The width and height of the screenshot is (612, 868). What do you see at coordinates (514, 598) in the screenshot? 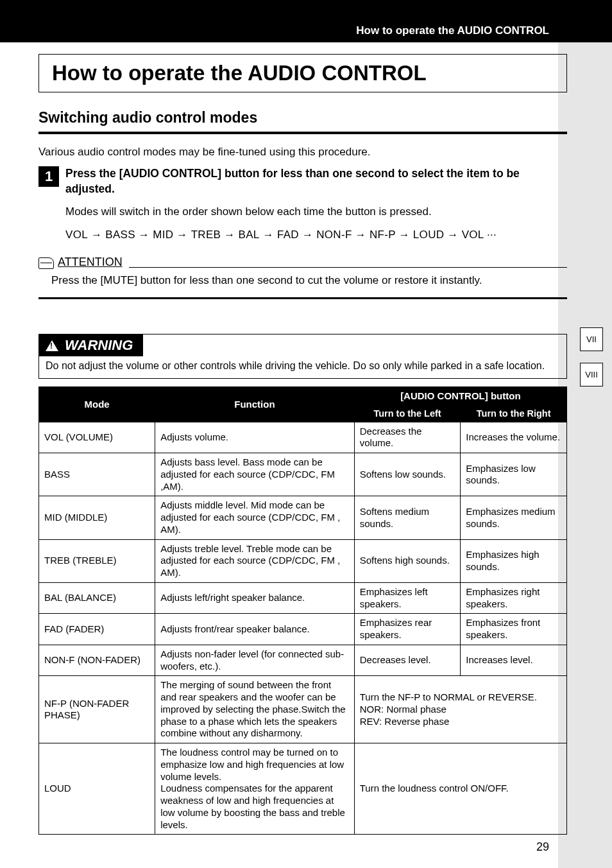
I see `cell-right: Emphasizes right speakers.` at bounding box center [514, 598].